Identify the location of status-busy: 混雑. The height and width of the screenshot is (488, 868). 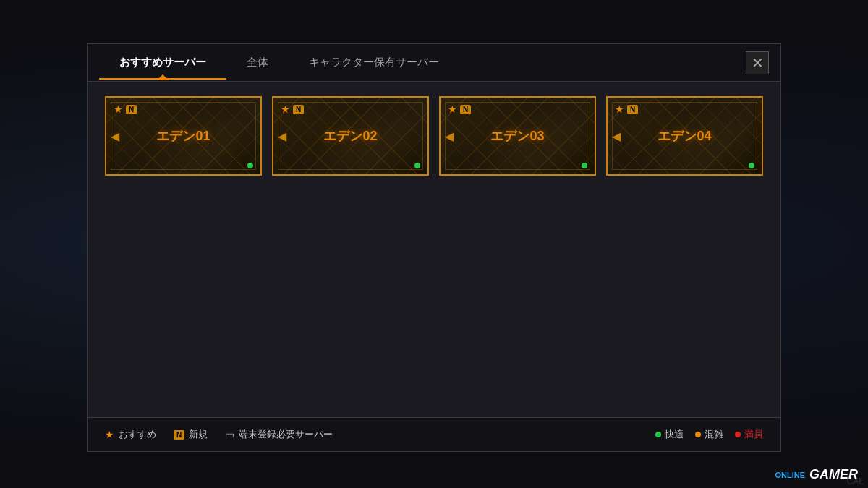
(709, 435).